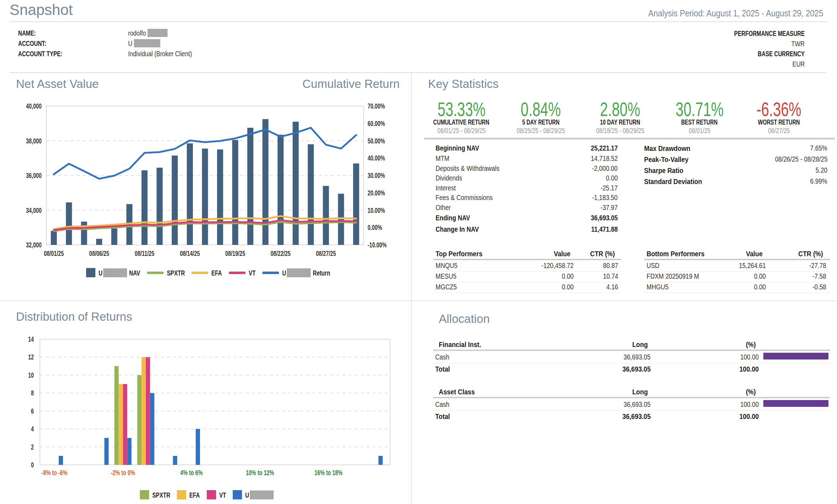 Image resolution: width=837 pixels, height=504 pixels. I want to click on allocation-title: Allocation, so click(464, 319).